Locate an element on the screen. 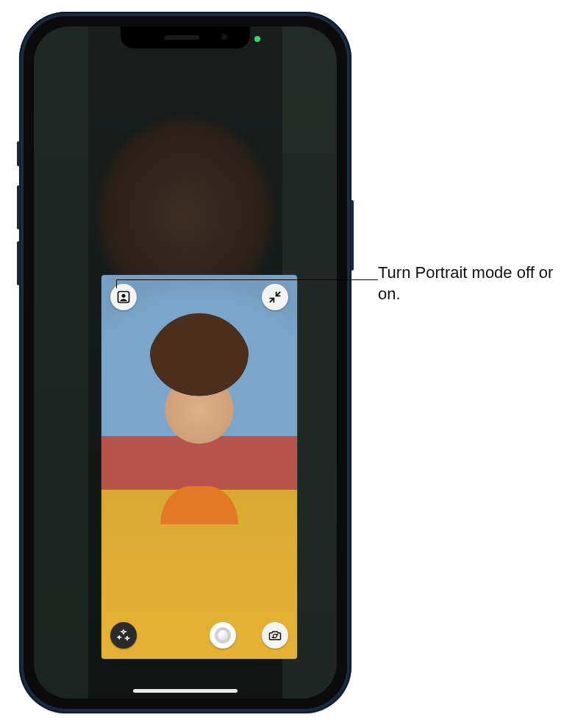 The width and height of the screenshot is (575, 728). ring-silent-switch is located at coordinates (18, 154).